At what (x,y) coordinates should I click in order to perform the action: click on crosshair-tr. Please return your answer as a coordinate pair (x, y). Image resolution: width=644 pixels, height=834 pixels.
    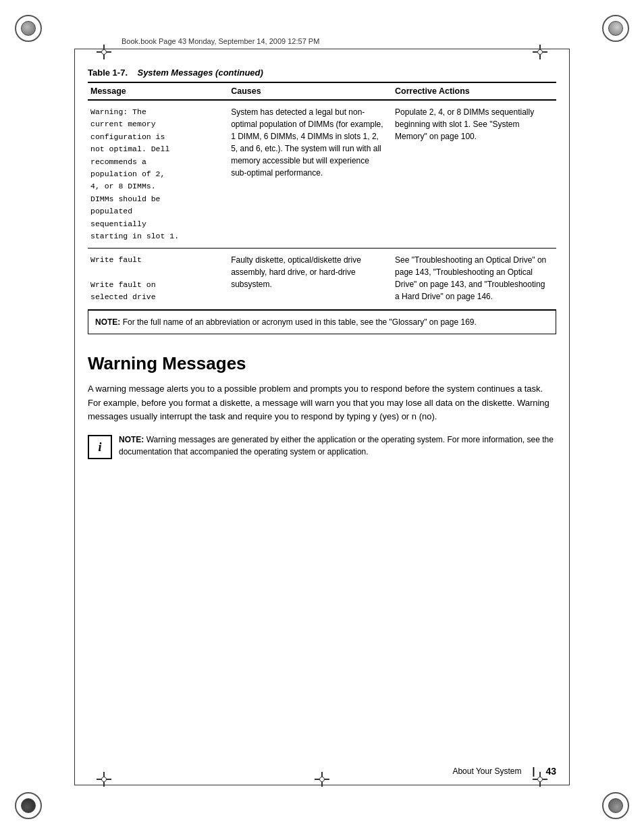
    Looking at the image, I should click on (540, 53).